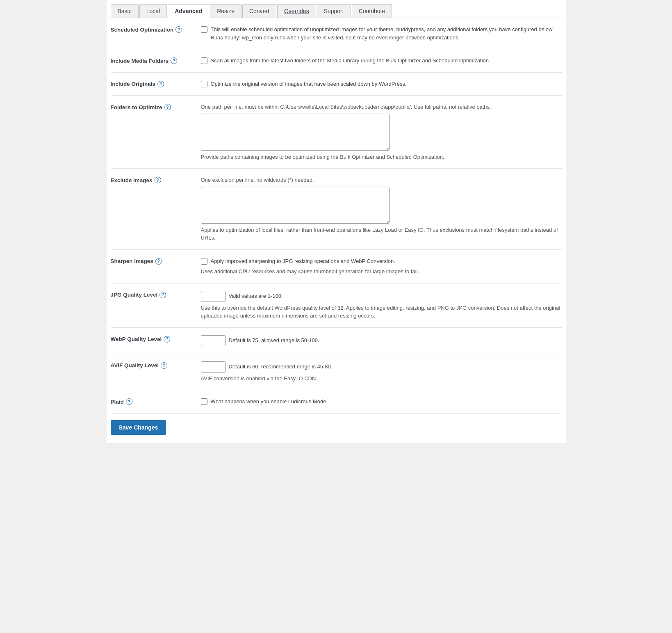 The width and height of the screenshot is (672, 633). I want to click on label-folders-to-optimize: Folders to Optimize ?, so click(156, 107).